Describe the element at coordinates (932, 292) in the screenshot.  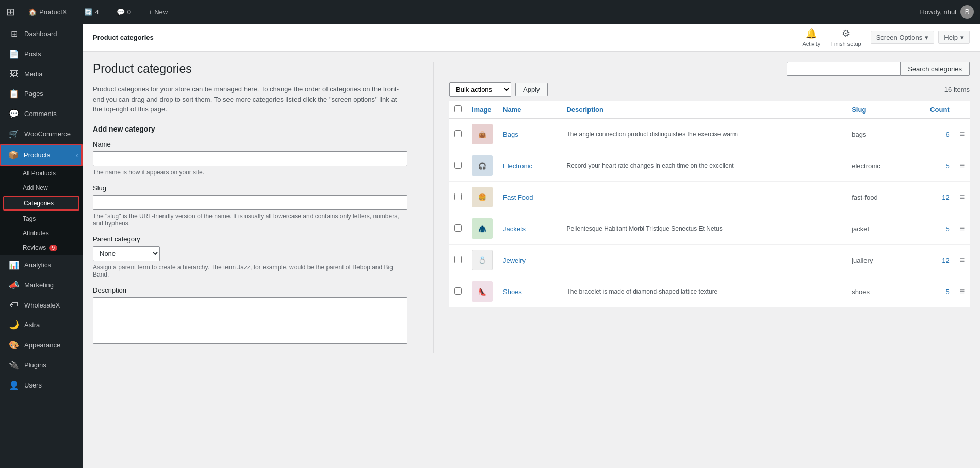
I see `row-count-shoes: 5` at that location.